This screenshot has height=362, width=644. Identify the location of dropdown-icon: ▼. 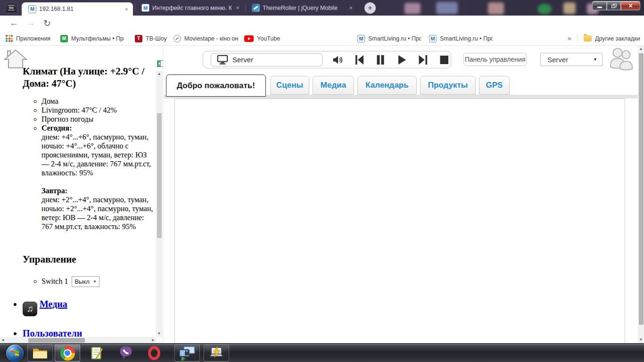
(595, 59).